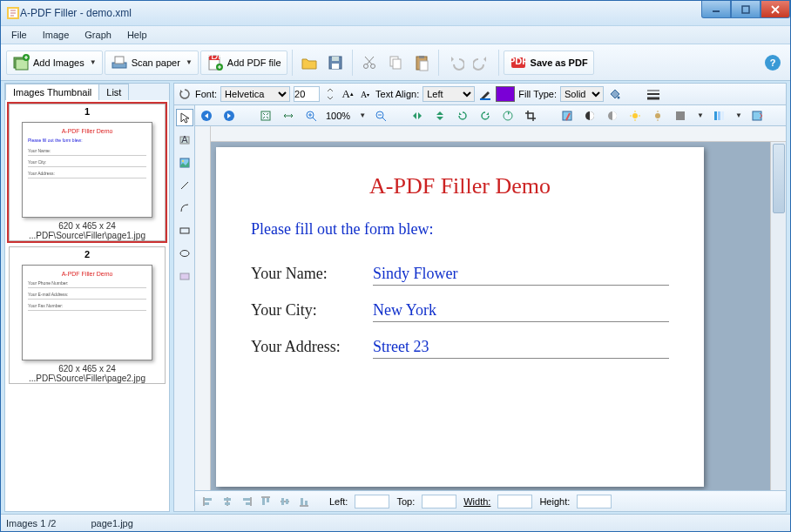 The width and height of the screenshot is (791, 532). I want to click on window-title: A-PDF Filler - demo.xml, so click(76, 13).